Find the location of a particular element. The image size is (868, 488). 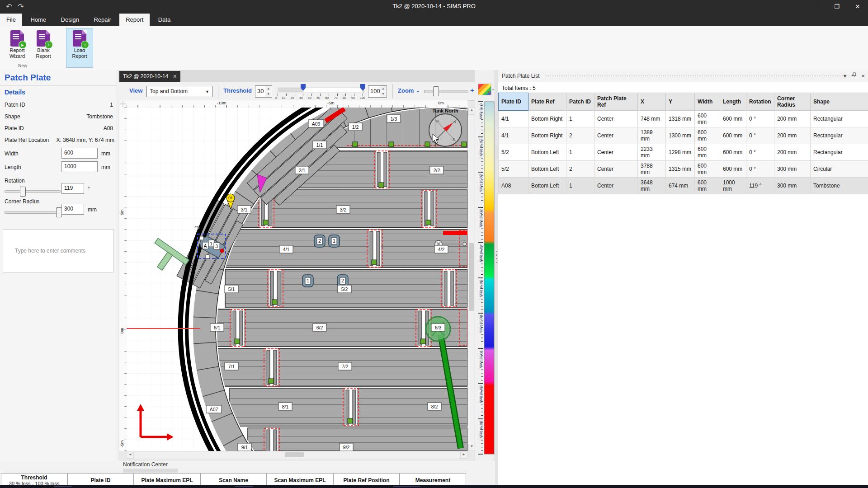

patch-plate-panel: Patch Plate Details Patch ID 1 Shape Tom… is located at coordinates (59, 266).